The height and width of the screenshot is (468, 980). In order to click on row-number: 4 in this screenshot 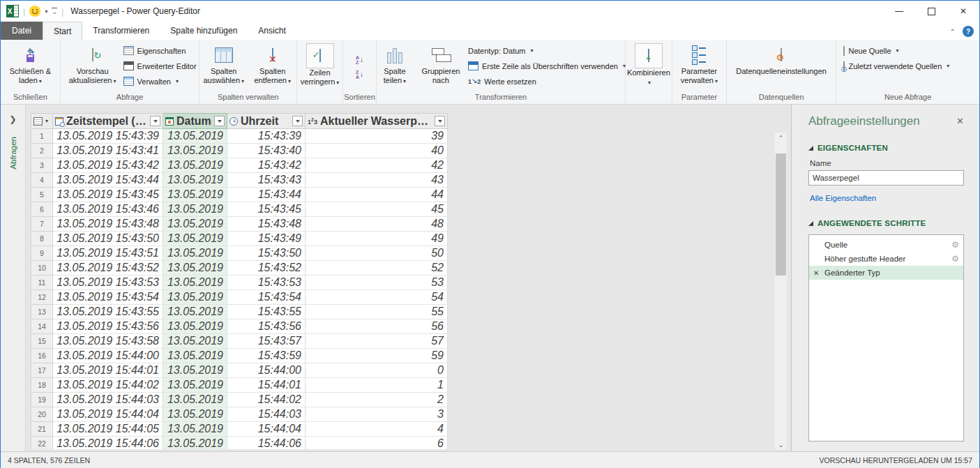, I will do `click(42, 180)`.